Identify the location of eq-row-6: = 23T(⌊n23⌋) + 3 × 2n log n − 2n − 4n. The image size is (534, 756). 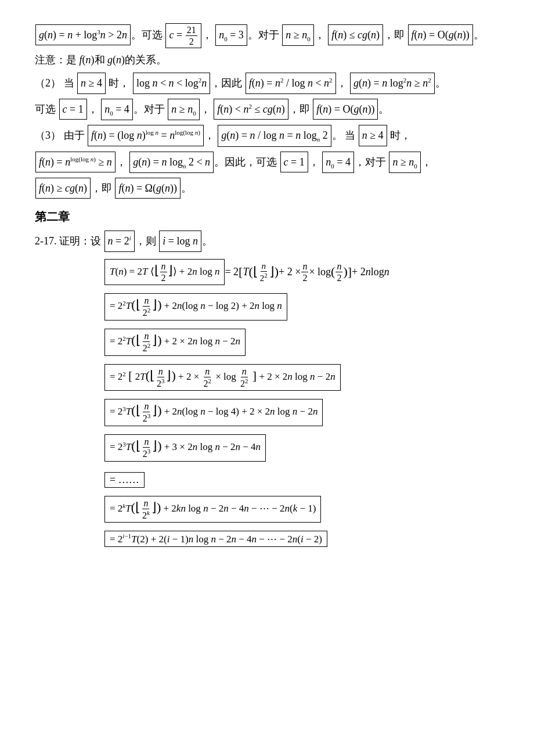
(302, 448).